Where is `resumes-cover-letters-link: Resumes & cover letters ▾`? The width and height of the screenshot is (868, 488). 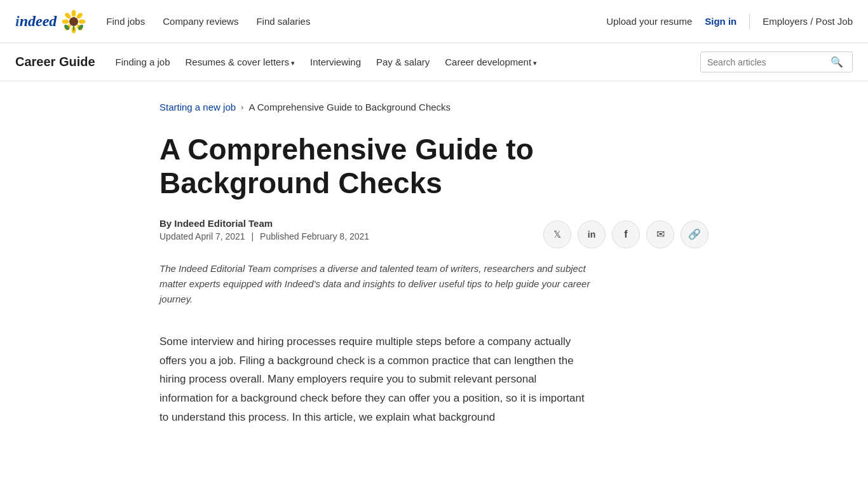
resumes-cover-letters-link: Resumes & cover letters ▾ is located at coordinates (240, 62).